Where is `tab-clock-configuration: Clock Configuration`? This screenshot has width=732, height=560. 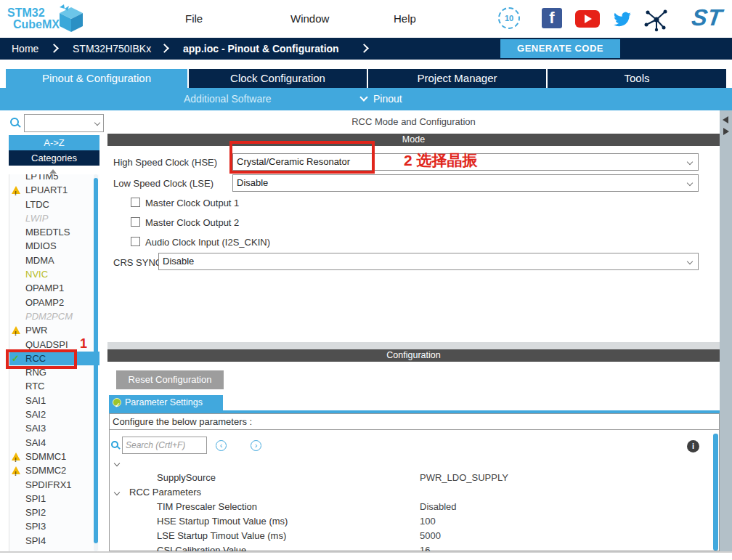
tab-clock-configuration: Clock Configuration is located at coordinates (277, 78).